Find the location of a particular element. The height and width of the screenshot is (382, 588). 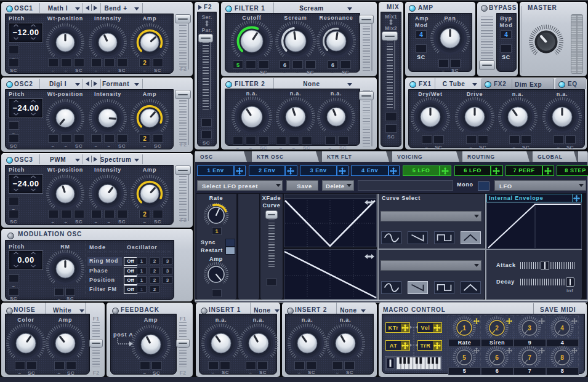

svg-text: 2 is located at coordinates (497, 328).